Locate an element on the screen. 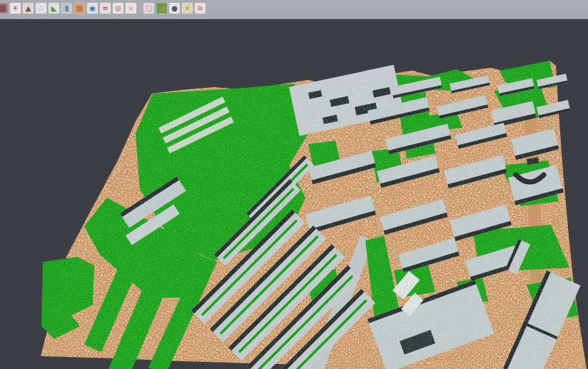  mountain-icon: ▲ is located at coordinates (29, 9).